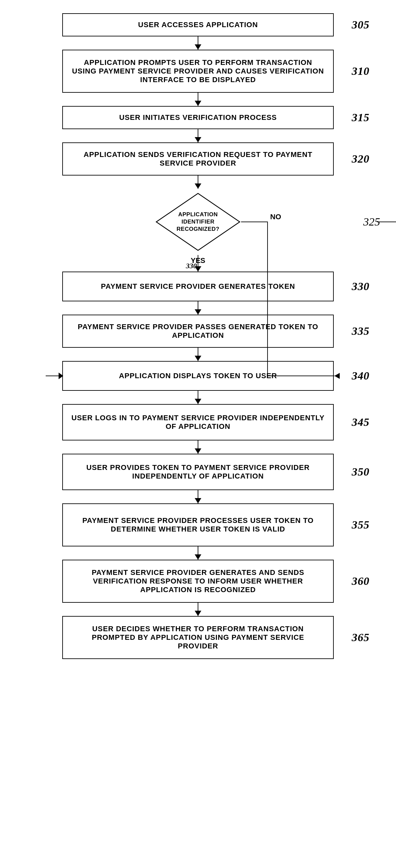  I want to click on step-365: USER DECIDES WHETHER TO PERFORM TRANSACT…, so click(198, 638).